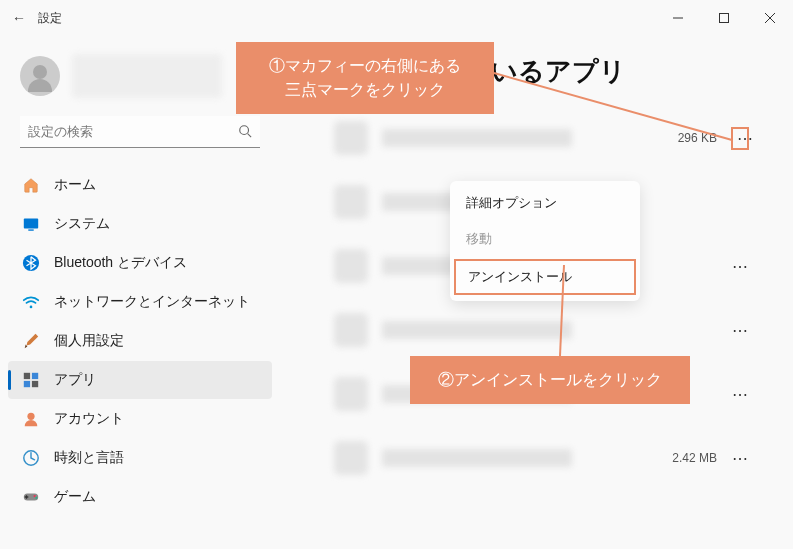  Describe the element at coordinates (140, 185) in the screenshot. I see `nav-home: ホーム` at that location.